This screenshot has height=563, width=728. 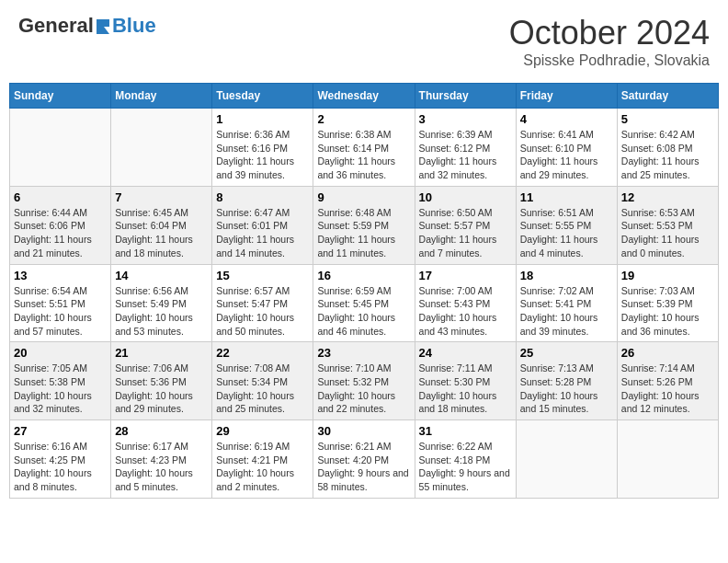 I want to click on calendar-cell: 24Sunrise: 7:11 AM Sunset: 5:30 PM Dayli…, so click(x=465, y=381).